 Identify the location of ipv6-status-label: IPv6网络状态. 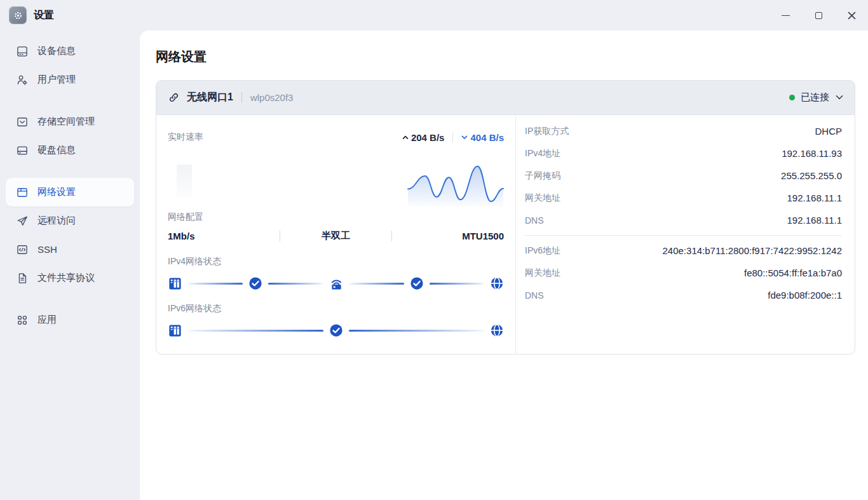
(336, 309).